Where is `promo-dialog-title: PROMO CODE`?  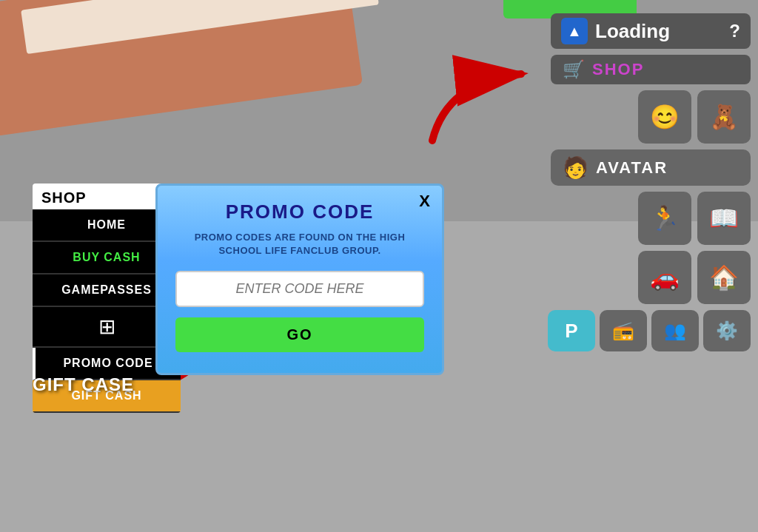
promo-dialog-title: PROMO CODE is located at coordinates (300, 212).